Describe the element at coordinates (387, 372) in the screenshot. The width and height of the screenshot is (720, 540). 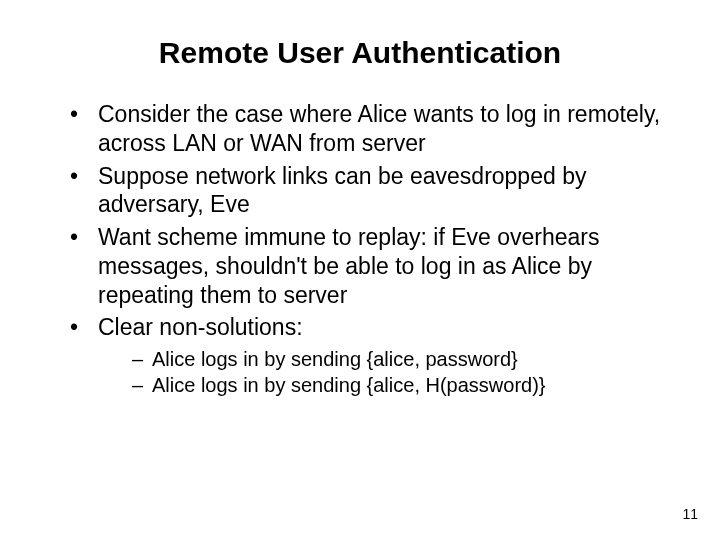
I see `sub-bullet-list: Alice logs in by sending {alice, passwor…` at that location.